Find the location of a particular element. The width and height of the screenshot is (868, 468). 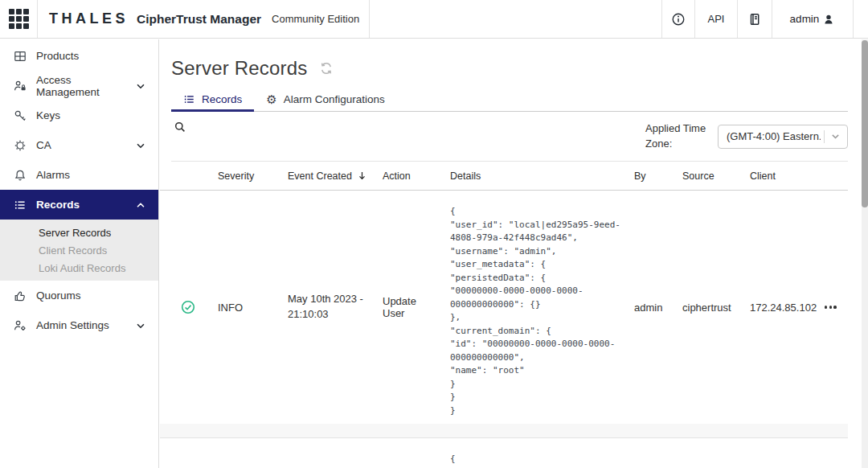

check-circle-icon is located at coordinates (194, 307).